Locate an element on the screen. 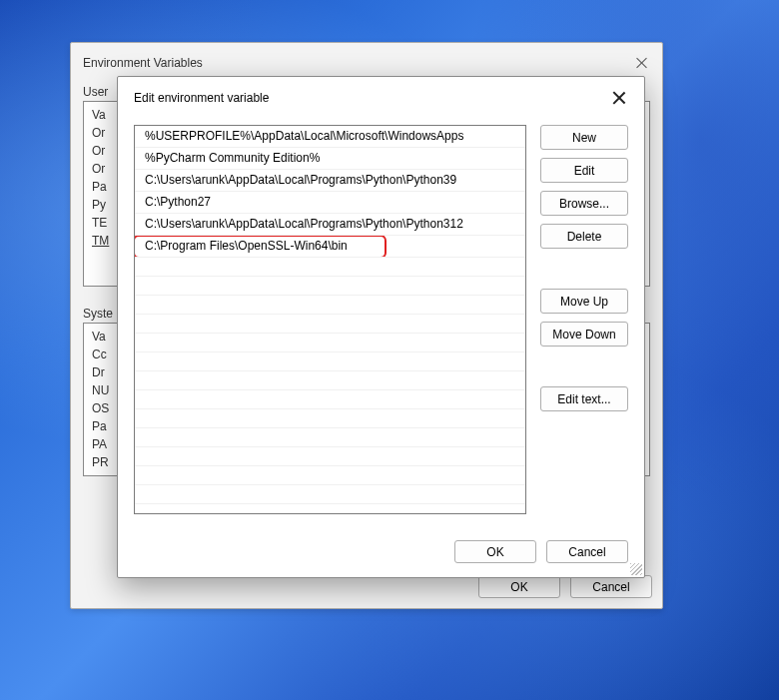  browse-button: Browse... is located at coordinates (584, 204).